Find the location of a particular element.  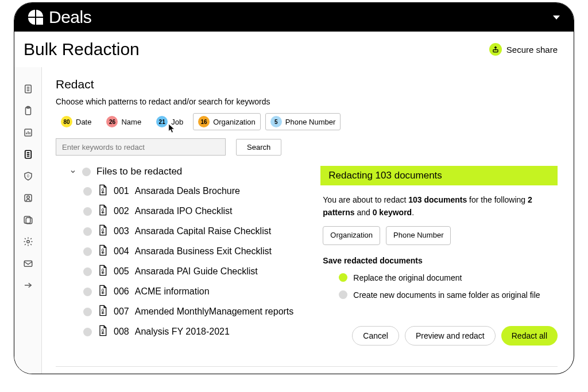

file-item: 005Ansarada PAI Guide Checklist is located at coordinates (194, 271).